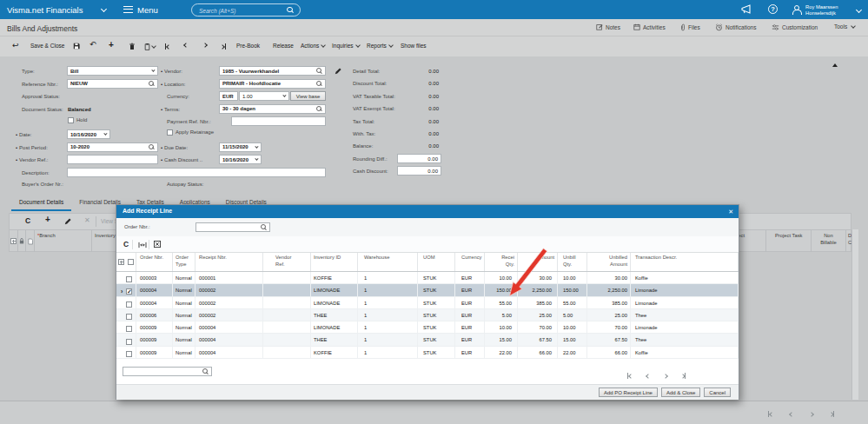  What do you see at coordinates (47, 45) in the screenshot?
I see `save-close-button: Save & Close` at bounding box center [47, 45].